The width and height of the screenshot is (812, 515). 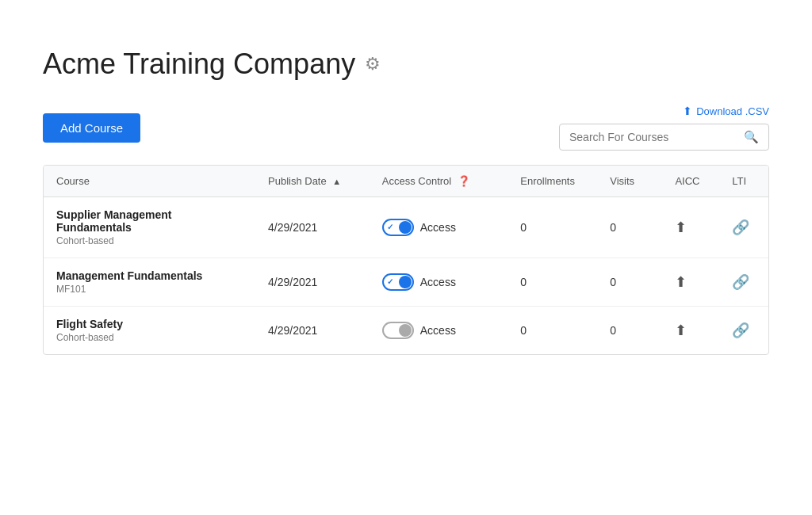 What do you see at coordinates (744, 282) in the screenshot?
I see `lti-cell-1: 🔗` at bounding box center [744, 282].